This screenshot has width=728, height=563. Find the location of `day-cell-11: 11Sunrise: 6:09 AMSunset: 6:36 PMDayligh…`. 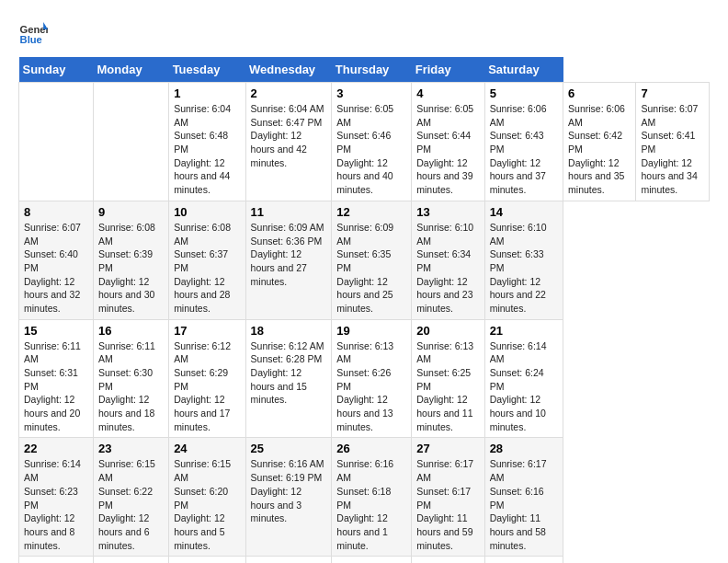

day-cell-11: 11Sunrise: 6:09 AMSunset: 6:36 PMDayligh… is located at coordinates (289, 259).